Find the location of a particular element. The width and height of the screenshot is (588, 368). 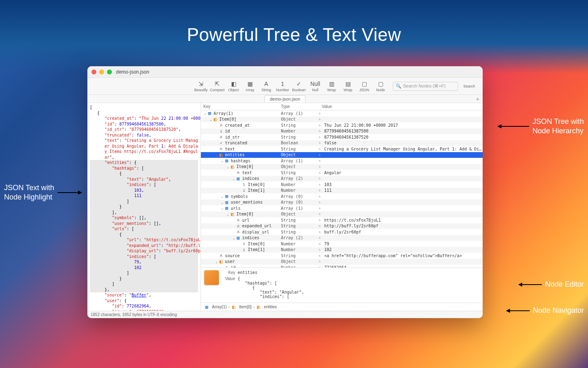

toolbar-string: AString is located at coordinates (266, 86).